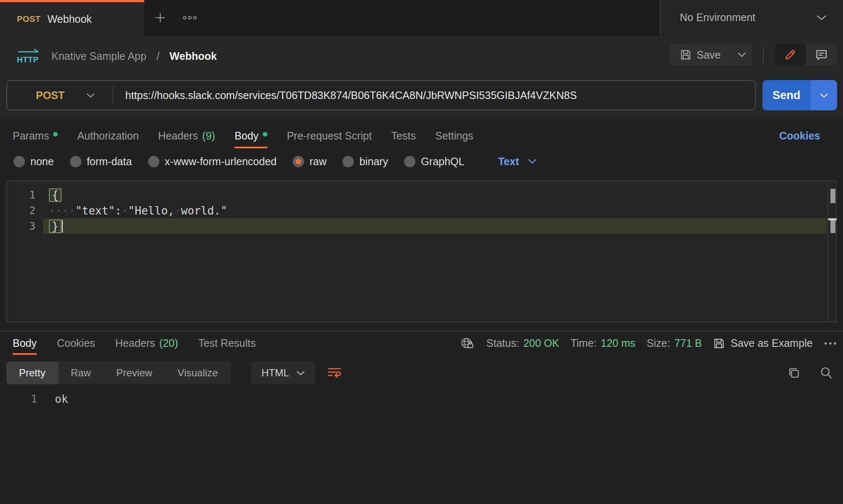 This screenshot has height=504, width=843. Describe the element at coordinates (24, 343) in the screenshot. I see `response-tab-body: Body` at that location.